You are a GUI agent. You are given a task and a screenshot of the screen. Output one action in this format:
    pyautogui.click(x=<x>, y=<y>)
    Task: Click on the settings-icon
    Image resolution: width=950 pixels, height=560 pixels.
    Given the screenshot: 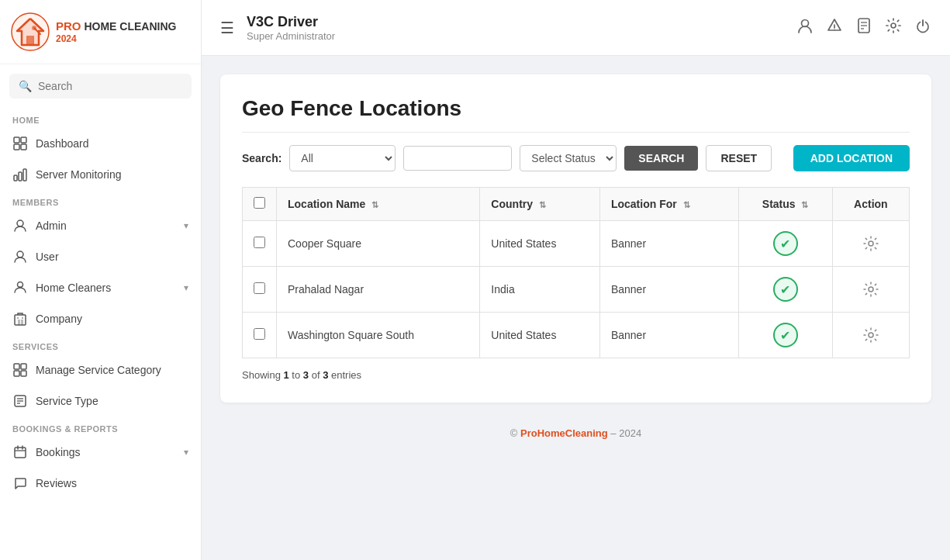 What is the action you would take?
    pyautogui.click(x=893, y=28)
    